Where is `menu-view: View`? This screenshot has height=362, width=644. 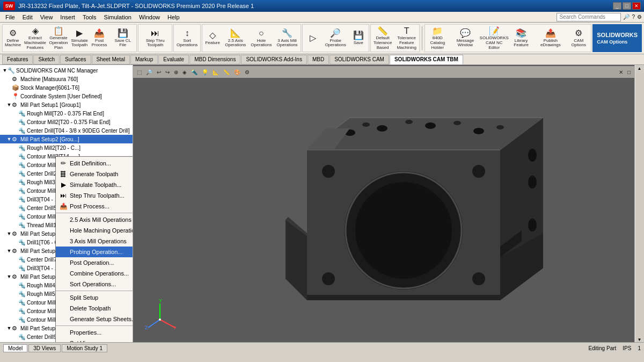 menu-view: View is located at coordinates (47, 17).